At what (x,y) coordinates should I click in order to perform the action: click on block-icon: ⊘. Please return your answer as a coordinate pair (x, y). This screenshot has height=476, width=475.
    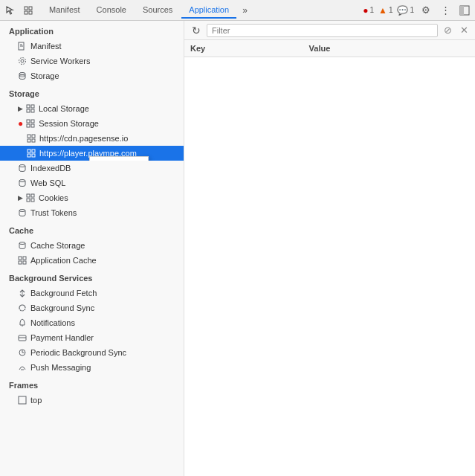
    Looking at the image, I should click on (447, 30).